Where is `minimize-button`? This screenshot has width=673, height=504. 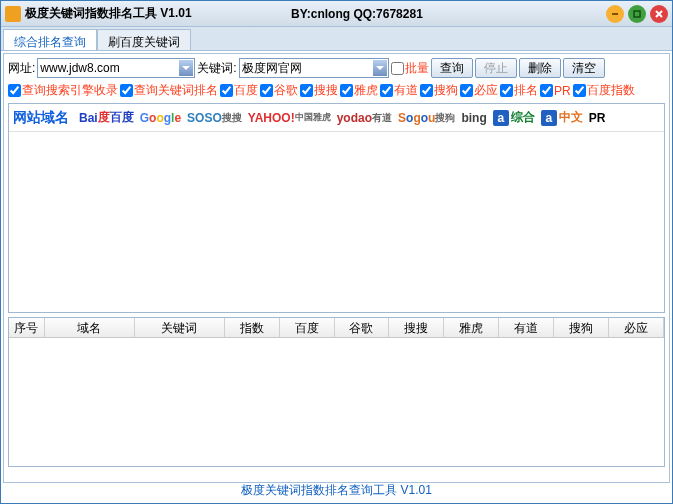
minimize-button is located at coordinates (615, 14).